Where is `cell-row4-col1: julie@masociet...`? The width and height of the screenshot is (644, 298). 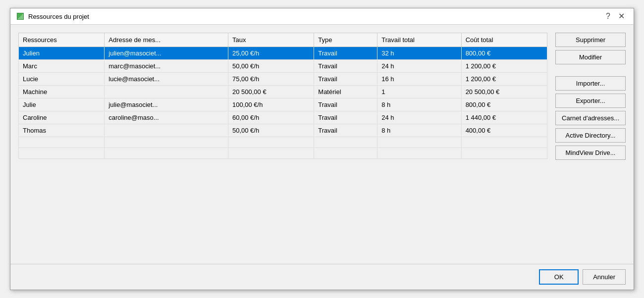
cell-row4-col1: julie@masociet... is located at coordinates (166, 105).